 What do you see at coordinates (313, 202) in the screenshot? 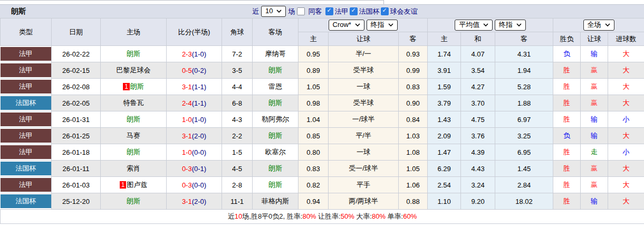
I see `asian-home-odds-cell: 0.94` at bounding box center [313, 202].